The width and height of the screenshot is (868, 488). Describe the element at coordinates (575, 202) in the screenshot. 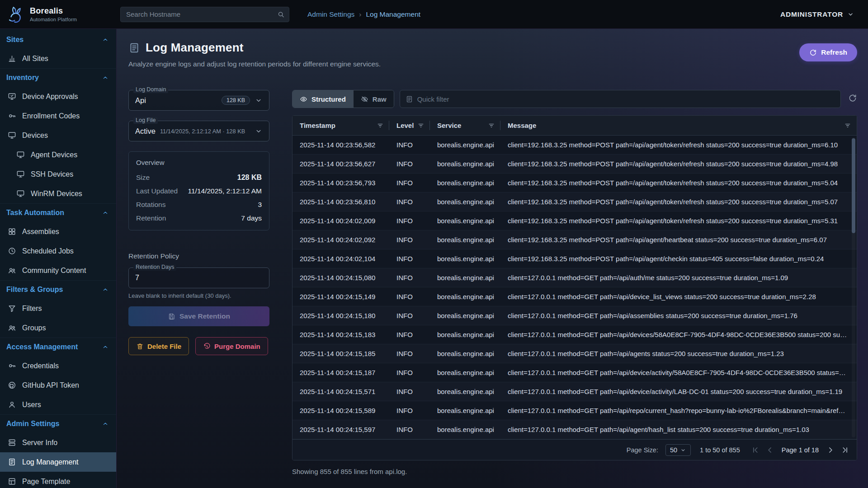

I see `log-row: 2025-11-14 00:23:56,810INFOborealis.engi…` at that location.